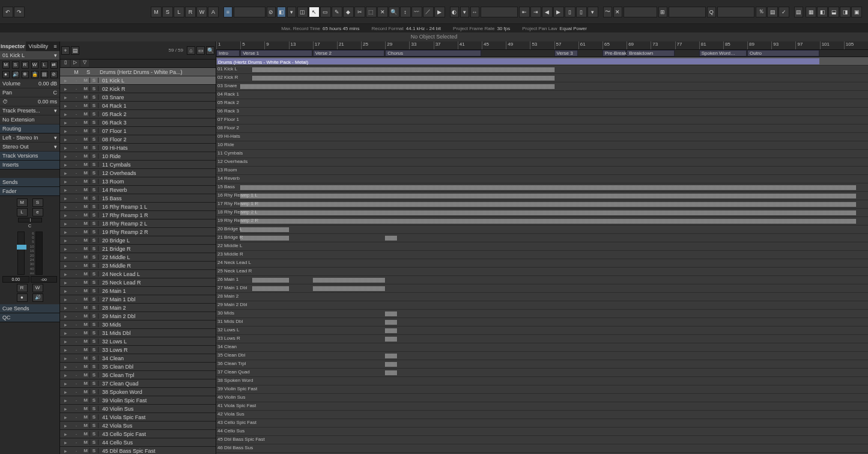  What do you see at coordinates (55, 55) in the screenshot?
I see `inspector-expand-icon: ▾` at bounding box center [55, 55].